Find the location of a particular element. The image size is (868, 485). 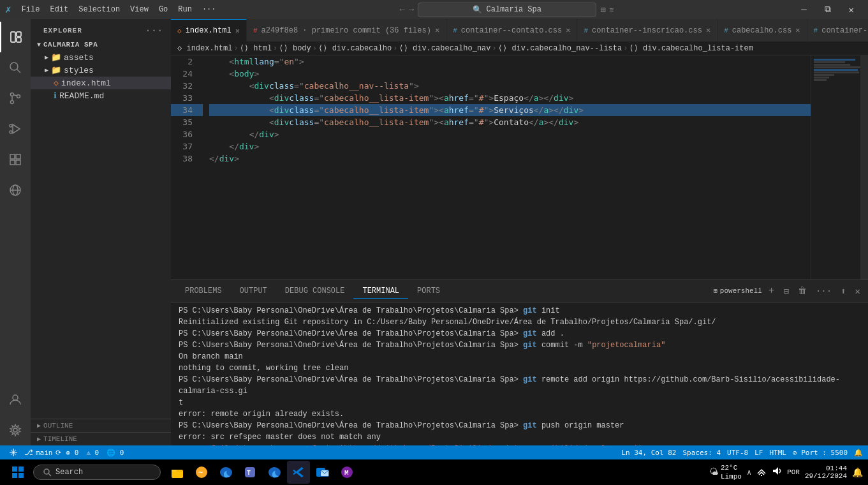

settings-activity-icon is located at coordinates (15, 430).